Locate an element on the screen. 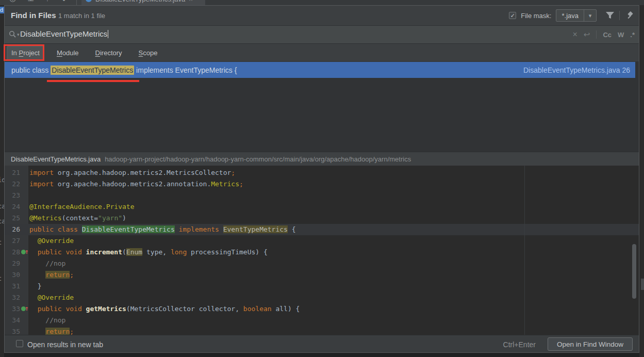 The height and width of the screenshot is (357, 644). code-line: 34 //nop is located at coordinates (322, 320).